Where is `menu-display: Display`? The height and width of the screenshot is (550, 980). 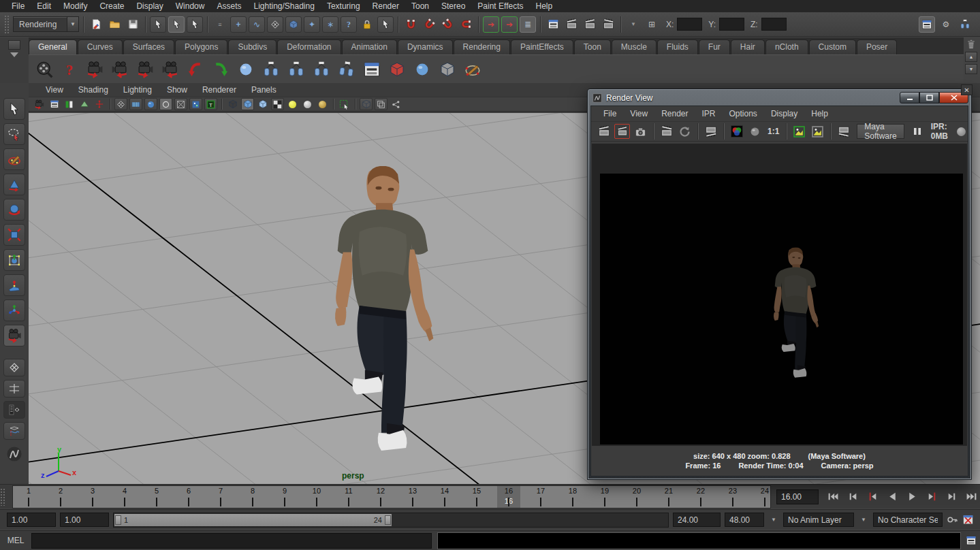
menu-display: Display is located at coordinates (150, 6).